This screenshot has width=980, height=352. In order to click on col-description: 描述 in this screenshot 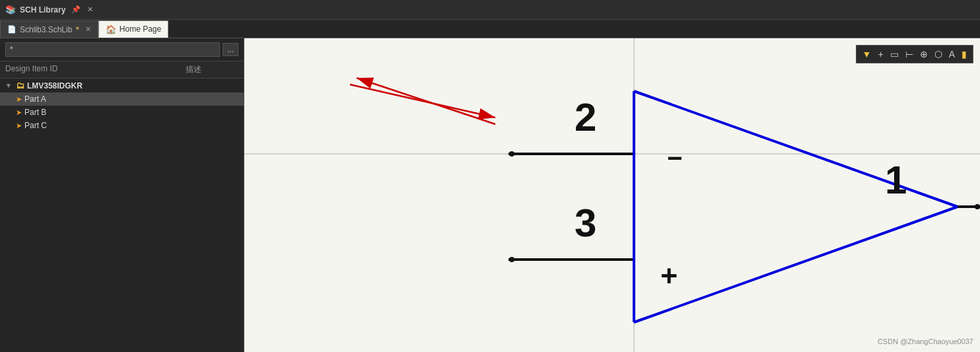, I will do `click(212, 70)`.